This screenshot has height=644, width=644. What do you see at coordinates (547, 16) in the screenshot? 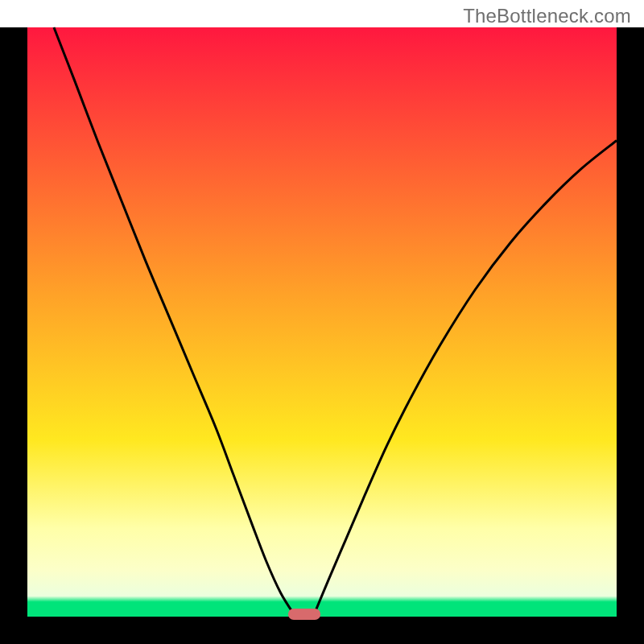
I see `watermark-text: TheBottleneck.com` at bounding box center [547, 16].